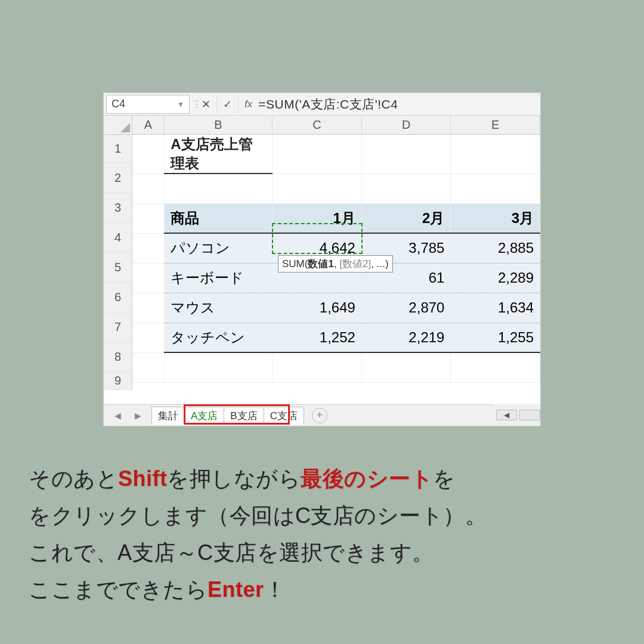 The height and width of the screenshot is (644, 644). What do you see at coordinates (322, 415) in the screenshot?
I see `sheet-tabs-bar: ◀ ▶ 集計 A支店 B支店 C支店 + ◀` at bounding box center [322, 415].